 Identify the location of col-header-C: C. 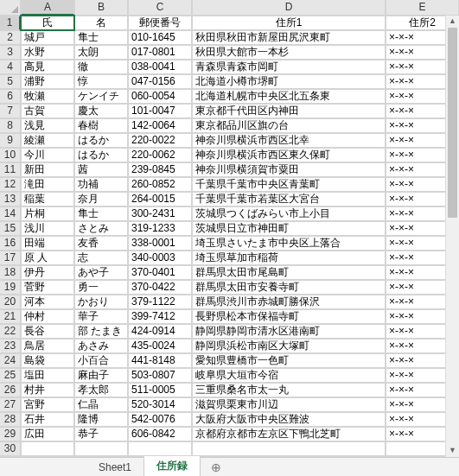
(160, 8).